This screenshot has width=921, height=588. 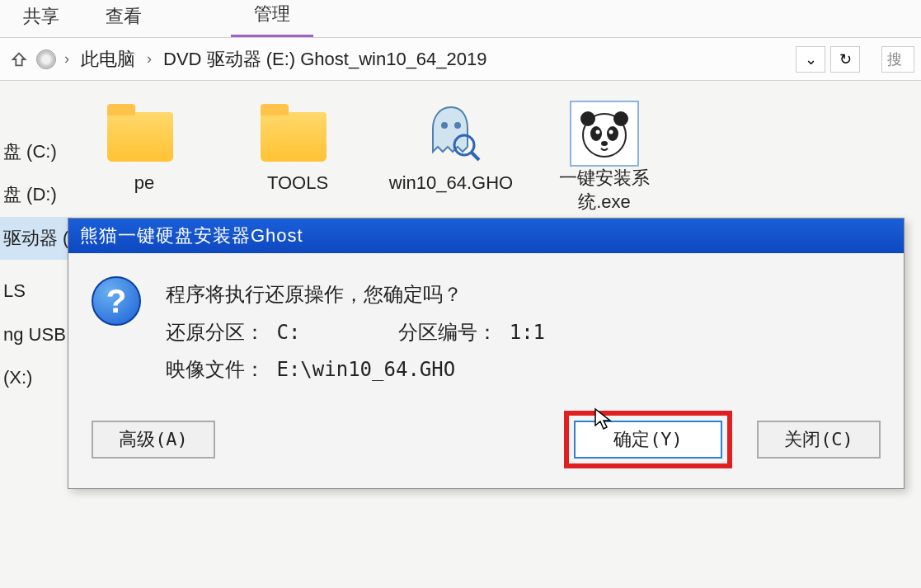 I want to click on sidebar-item-x: (X:), so click(x=36, y=378).